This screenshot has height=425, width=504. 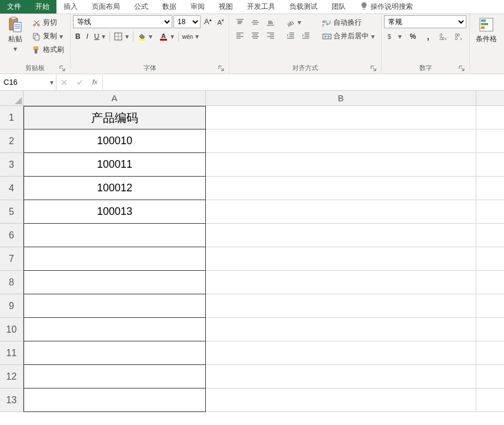 What do you see at coordinates (12, 377) in the screenshot?
I see `row-header: 12` at bounding box center [12, 377].